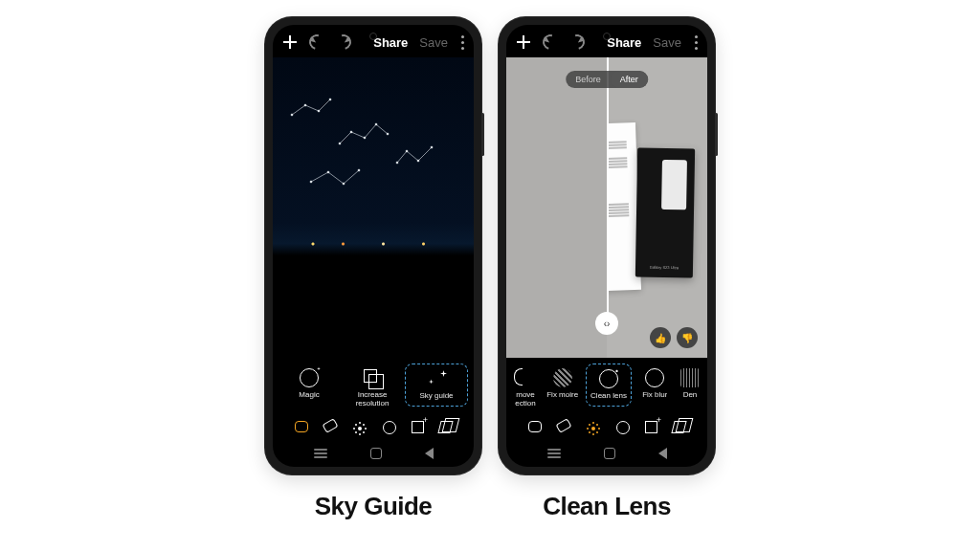  I want to click on comparison-divider, so click(608, 190).